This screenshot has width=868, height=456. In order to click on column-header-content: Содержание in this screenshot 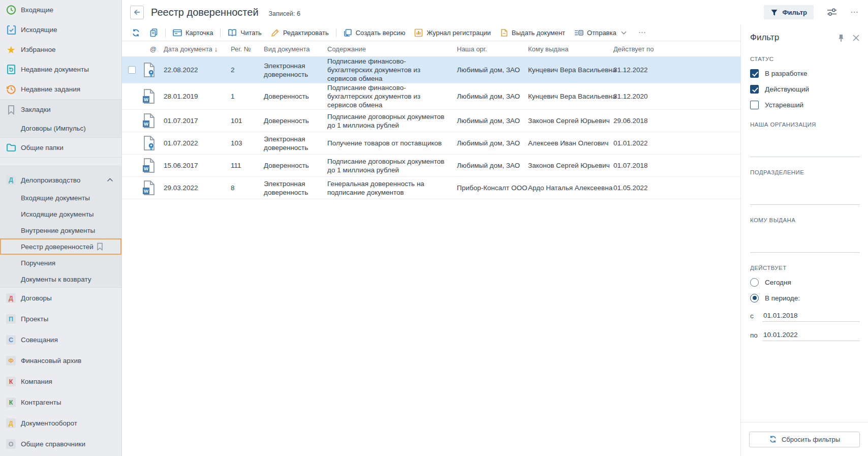, I will do `click(392, 49)`.